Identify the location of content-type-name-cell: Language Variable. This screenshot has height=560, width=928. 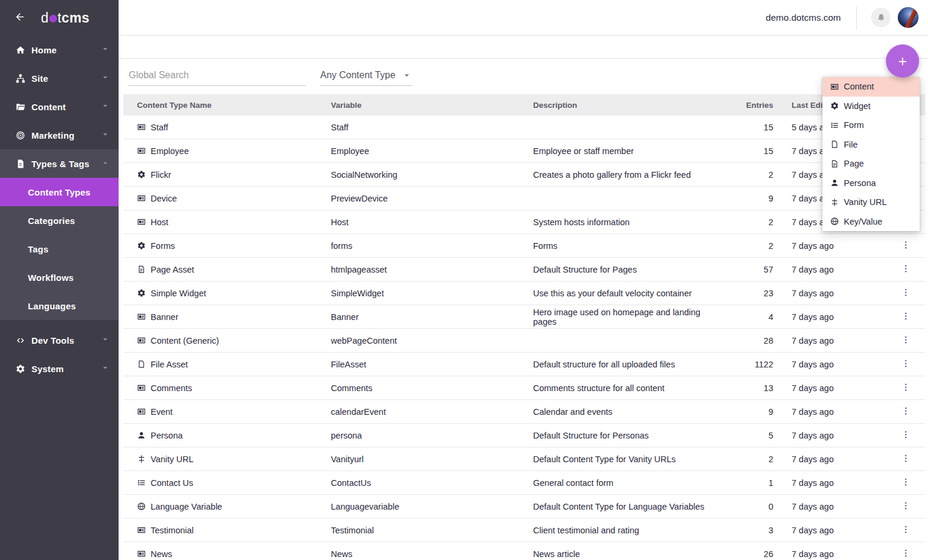
(227, 507).